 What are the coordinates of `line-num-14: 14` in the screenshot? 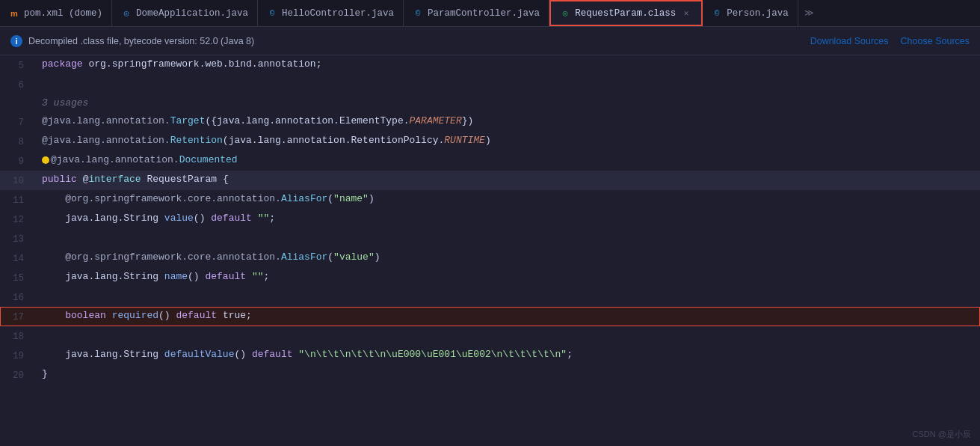 It's located at (18, 258).